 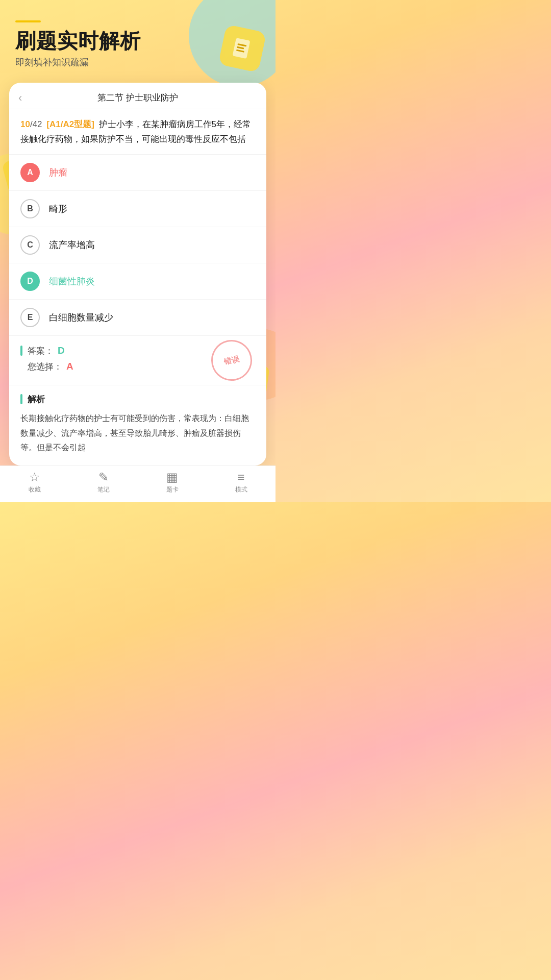 What do you see at coordinates (232, 360) in the screenshot?
I see `stamp-text: 错误` at bounding box center [232, 360].